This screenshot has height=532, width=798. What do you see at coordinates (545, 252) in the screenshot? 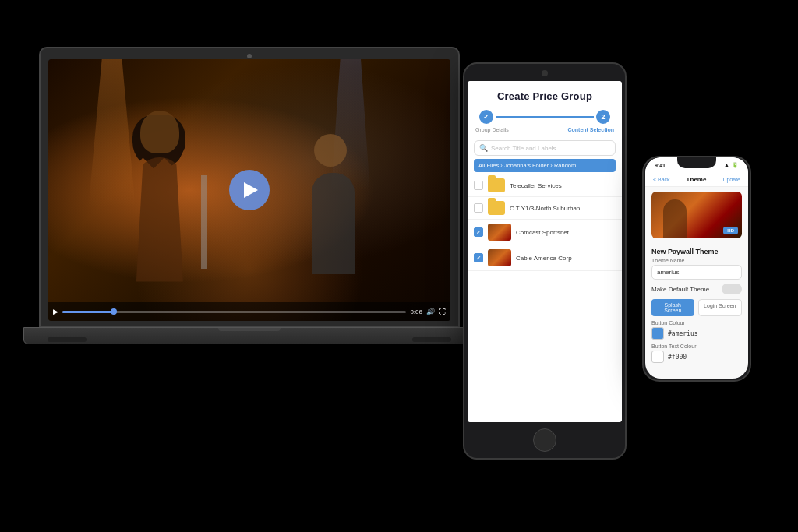
I see `tablet-screen: Create Price Group ✓ 2 Group Details Con…` at bounding box center [545, 252].